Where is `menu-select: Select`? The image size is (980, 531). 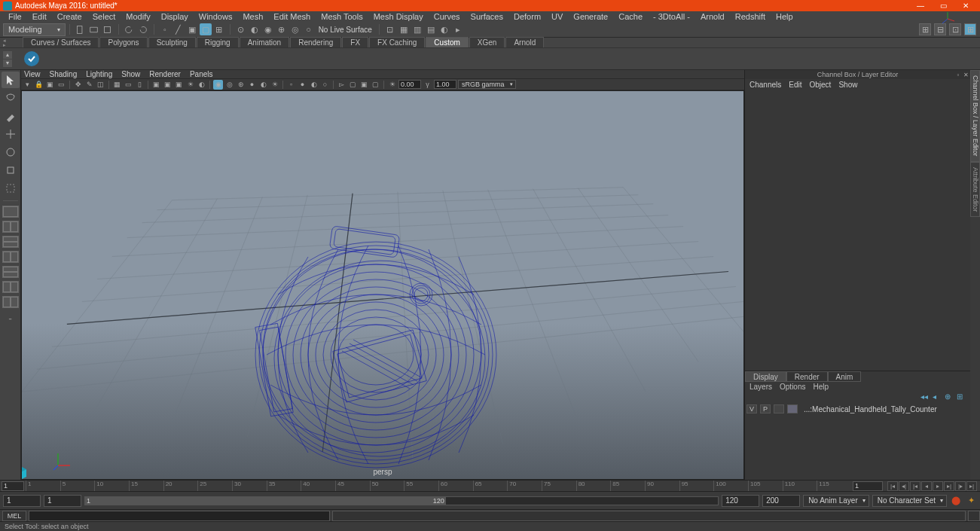 menu-select: Select is located at coordinates (104, 17).